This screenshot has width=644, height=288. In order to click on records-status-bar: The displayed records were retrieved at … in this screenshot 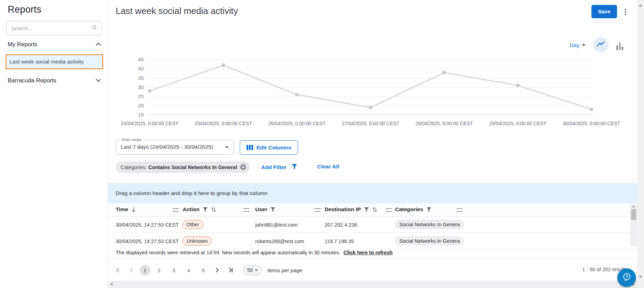, I will do `click(373, 253)`.